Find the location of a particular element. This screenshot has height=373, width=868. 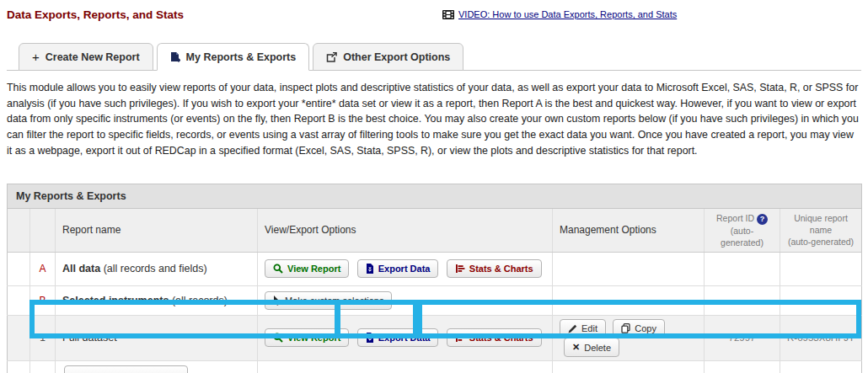

col-header-report-name: Report name is located at coordinates (157, 231).